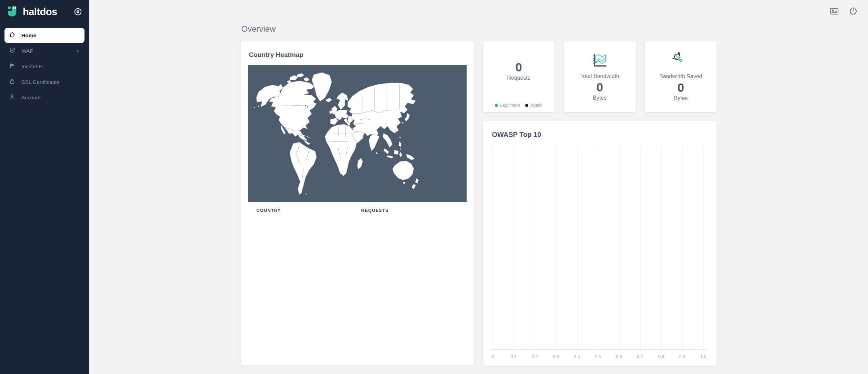 The image size is (868, 374). What do you see at coordinates (519, 78) in the screenshot?
I see `requests-label: Requests` at bounding box center [519, 78].